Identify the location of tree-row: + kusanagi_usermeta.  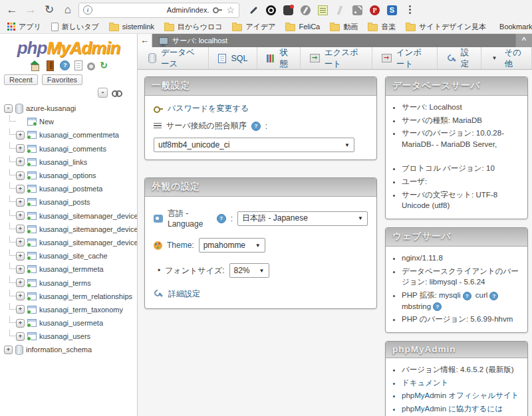
(70, 323).